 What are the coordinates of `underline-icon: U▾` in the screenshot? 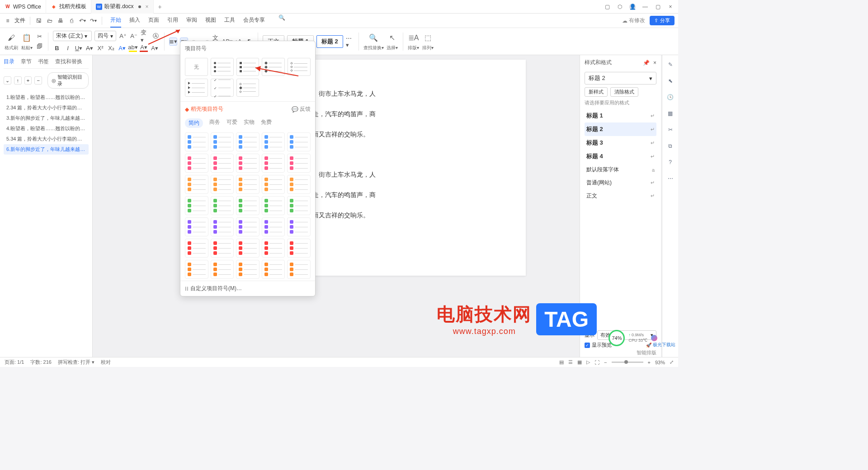 It's located at (79, 48).